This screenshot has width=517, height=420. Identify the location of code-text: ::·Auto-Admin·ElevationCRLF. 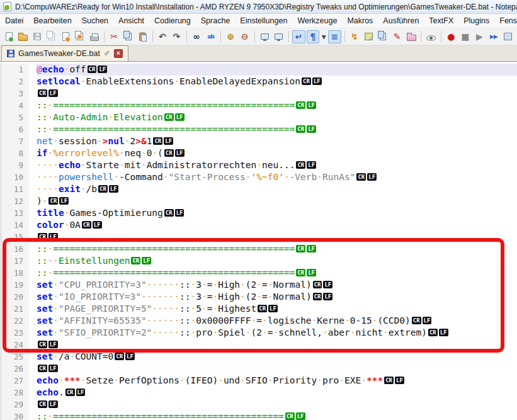
(277, 117).